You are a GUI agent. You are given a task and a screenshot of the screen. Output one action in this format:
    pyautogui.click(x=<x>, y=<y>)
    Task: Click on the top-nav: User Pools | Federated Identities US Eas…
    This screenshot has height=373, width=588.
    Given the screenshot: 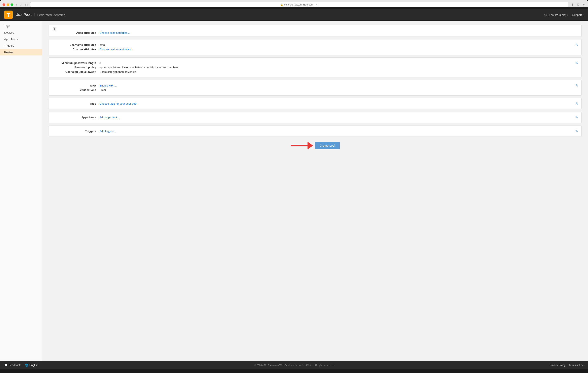 What is the action you would take?
    pyautogui.click(x=294, y=15)
    